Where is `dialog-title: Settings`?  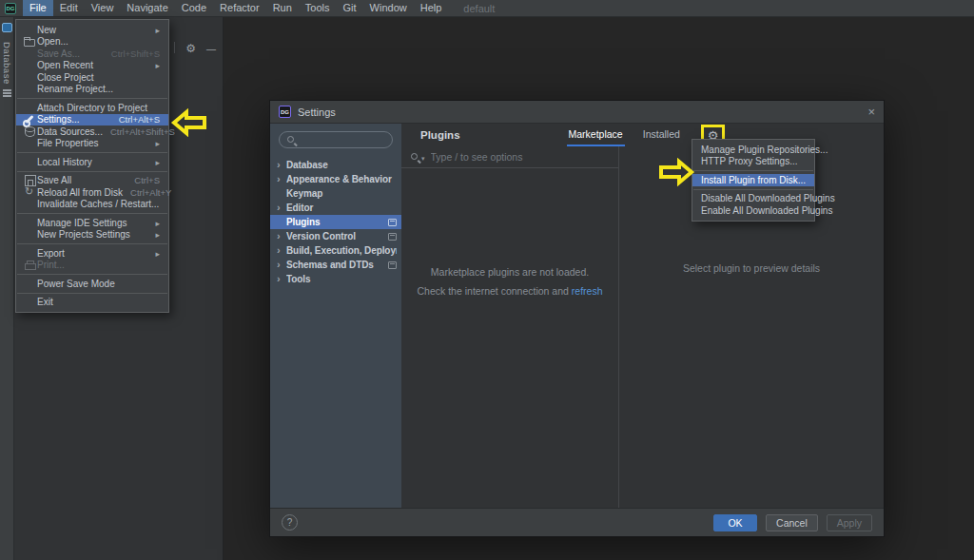
dialog-title: Settings is located at coordinates (317, 112).